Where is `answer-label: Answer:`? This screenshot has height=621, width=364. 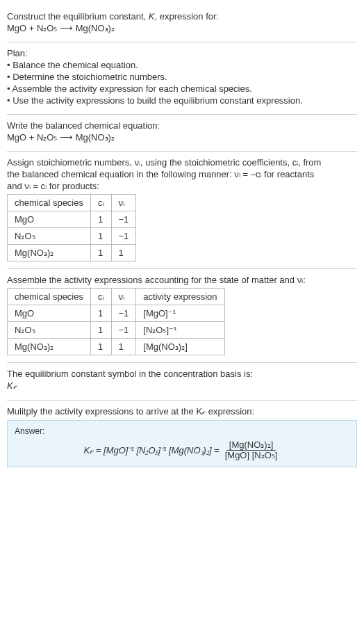
answer-label: Answer: is located at coordinates (182, 431).